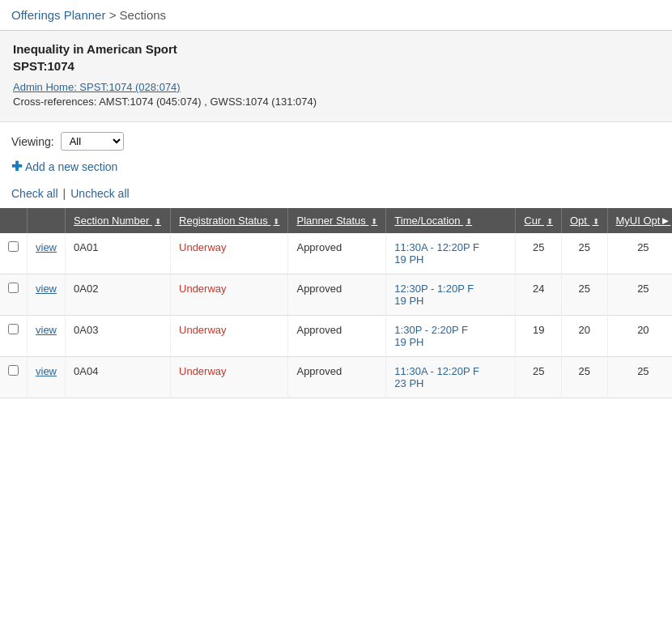  Describe the element at coordinates (451, 220) in the screenshot. I see `col-header-time-location: Time/Location ⬍` at that location.